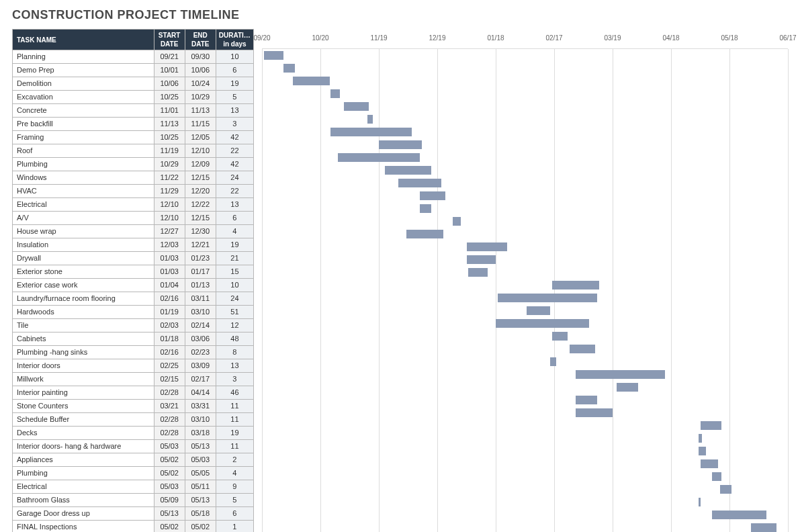 The image size is (800, 532). What do you see at coordinates (200, 245) in the screenshot?
I see `cell-end-date: 12/21` at bounding box center [200, 245].